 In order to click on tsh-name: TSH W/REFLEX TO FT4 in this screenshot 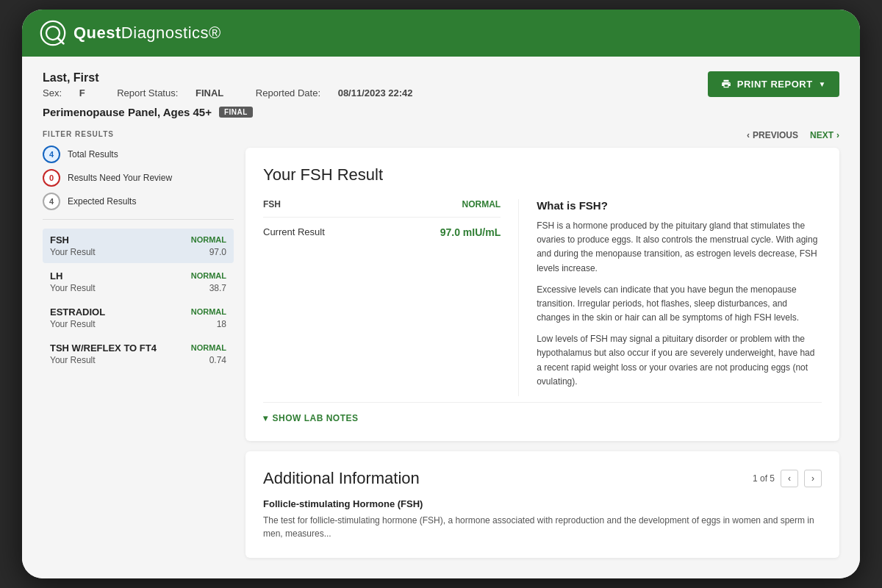, I will do `click(103, 348)`.